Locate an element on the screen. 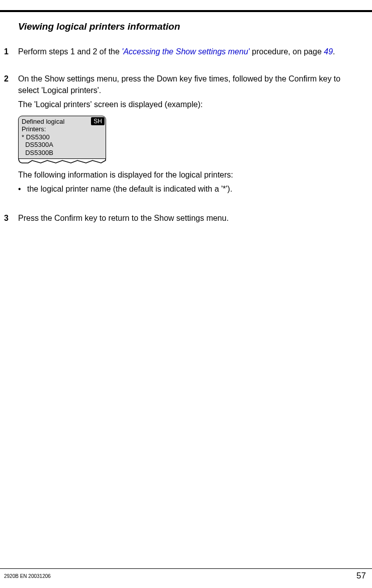 Image resolution: width=372 pixels, height=588 pixels. display-panel: SH Defined logical Printers: * DS5300 DS… is located at coordinates (62, 140).